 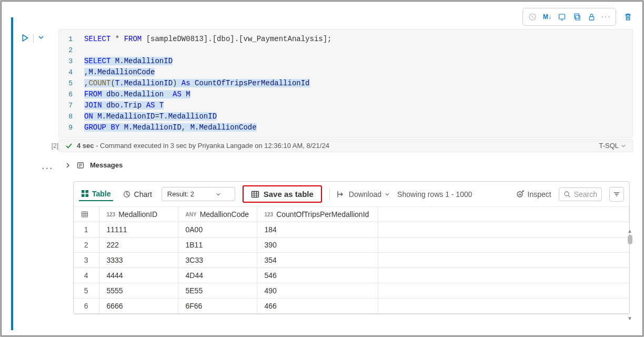 I want to click on delete-cell-icon, so click(x=628, y=17).